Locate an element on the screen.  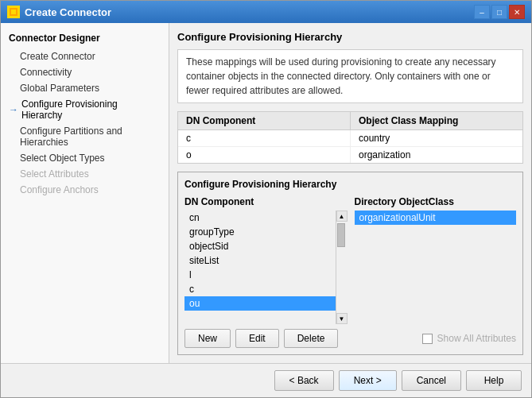
action-buttons: New Edit Delete Show All Attributes is located at coordinates (350, 338).